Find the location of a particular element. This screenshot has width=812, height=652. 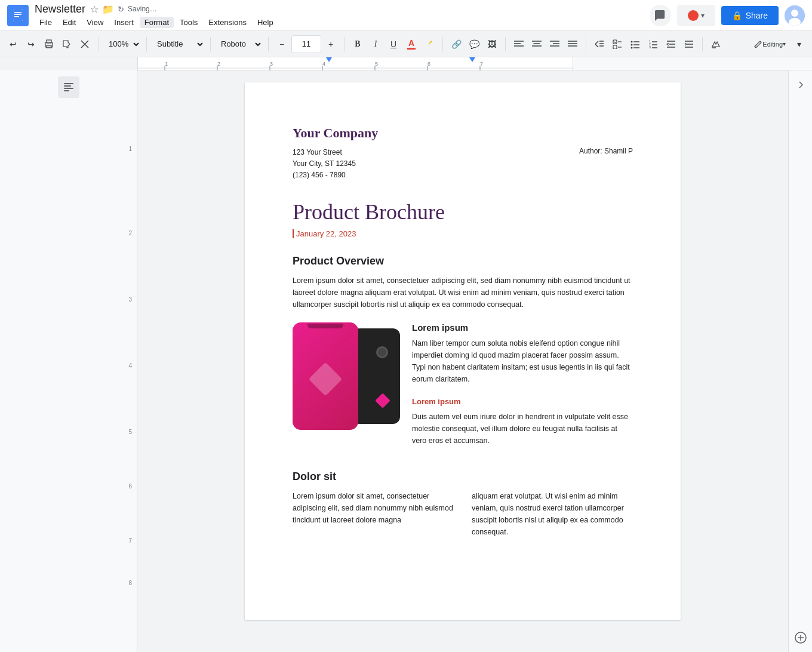

paragraph-style-select: Subtitle is located at coordinates (179, 44).